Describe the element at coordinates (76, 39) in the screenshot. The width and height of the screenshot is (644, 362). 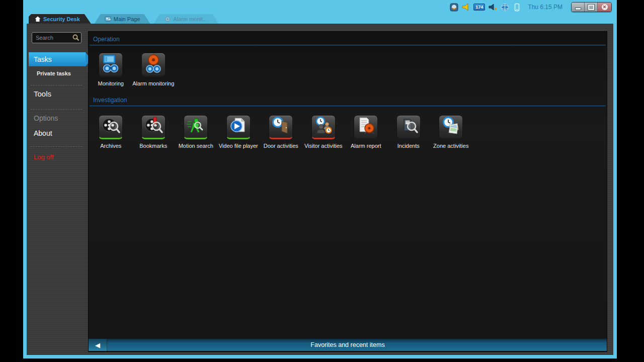
I see `search-icon` at that location.